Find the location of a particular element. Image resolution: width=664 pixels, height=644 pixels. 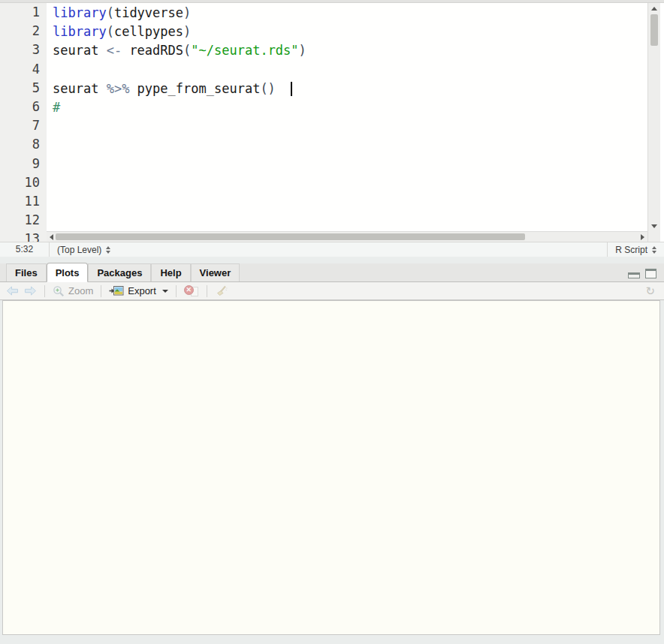

forward-arrow-icon is located at coordinates (30, 291).